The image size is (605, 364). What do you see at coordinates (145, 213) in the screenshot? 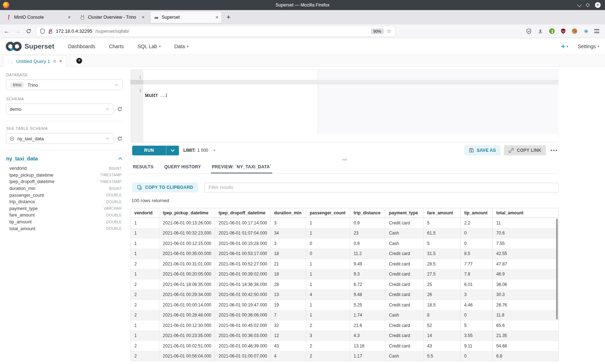
I see `column-header: vendorid` at bounding box center [145, 213].